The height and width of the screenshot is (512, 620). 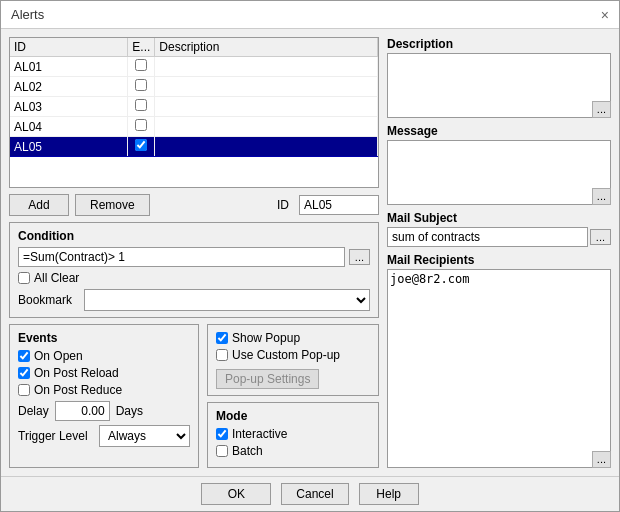 I want to click on show-popup-label: Show Popup, so click(x=266, y=338).